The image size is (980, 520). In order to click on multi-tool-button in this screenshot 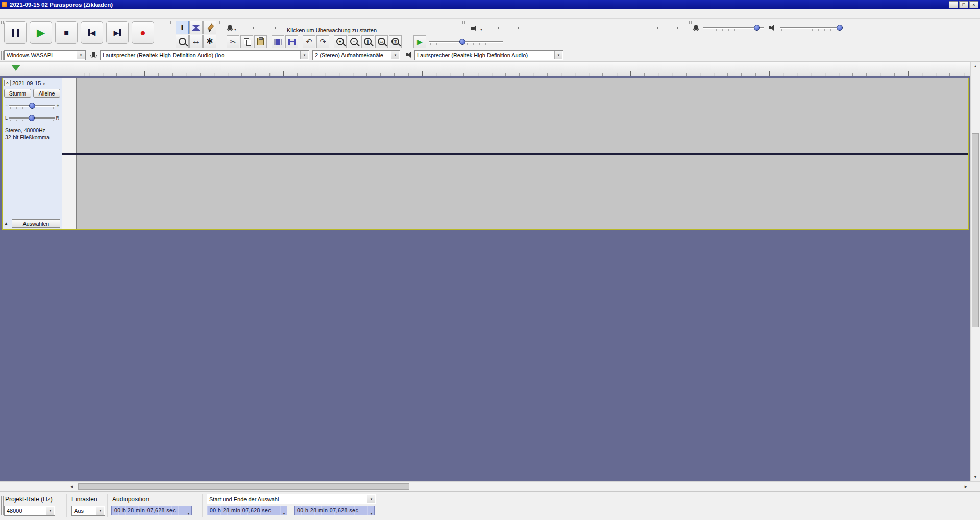, I will do `click(210, 41)`.